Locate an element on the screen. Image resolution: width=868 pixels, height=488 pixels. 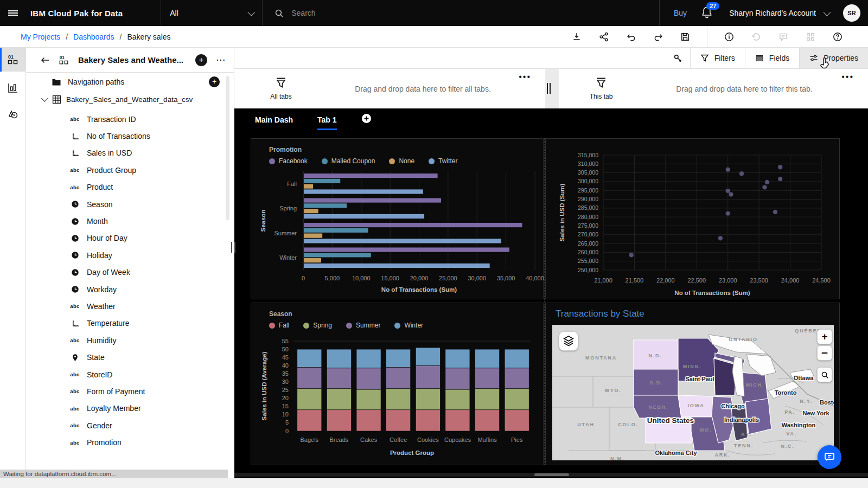
legend-item: Facebook is located at coordinates (289, 161).